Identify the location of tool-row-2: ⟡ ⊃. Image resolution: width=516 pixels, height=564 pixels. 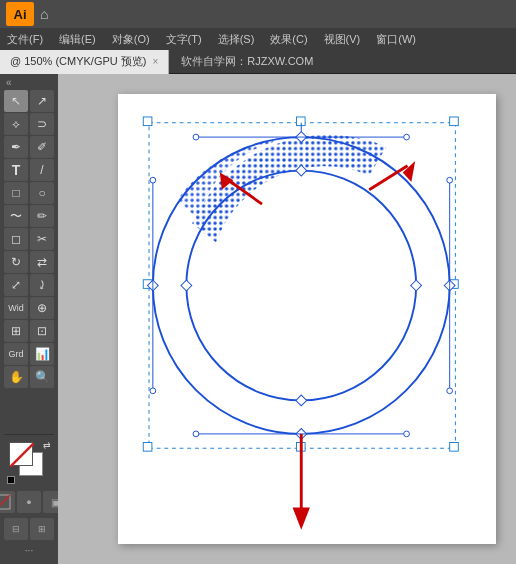
(29, 124).